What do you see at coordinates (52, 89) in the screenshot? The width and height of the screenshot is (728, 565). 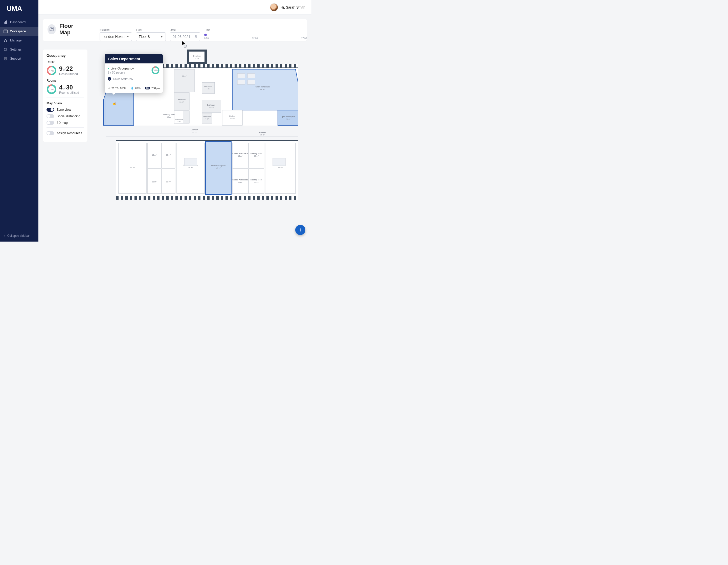 I see `rooms-ring: 12%` at bounding box center [52, 89].